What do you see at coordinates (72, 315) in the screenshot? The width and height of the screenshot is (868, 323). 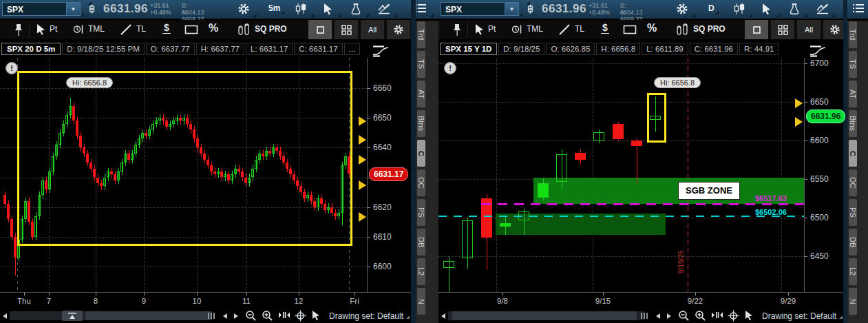 I see `collapse-box-button` at bounding box center [72, 315].